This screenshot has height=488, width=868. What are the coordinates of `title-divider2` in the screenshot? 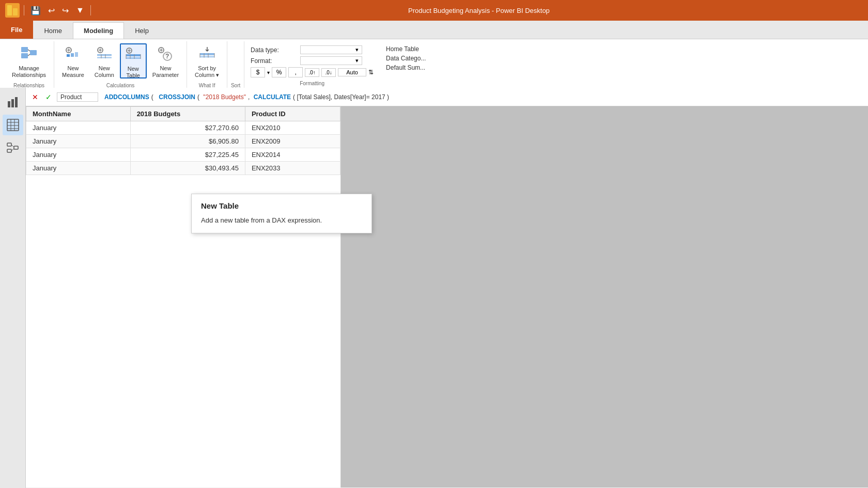 It's located at (91, 10).